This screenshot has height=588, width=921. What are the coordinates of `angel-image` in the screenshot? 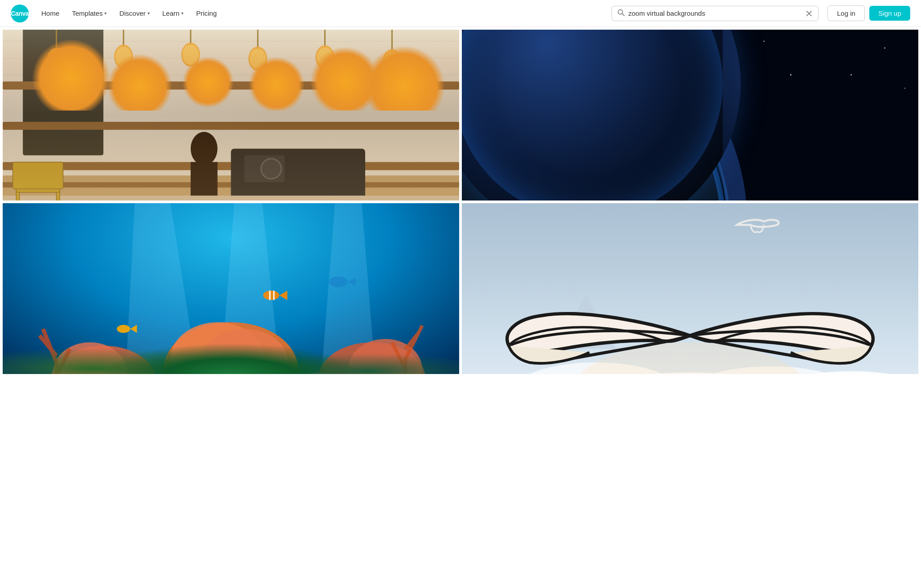 It's located at (690, 289).